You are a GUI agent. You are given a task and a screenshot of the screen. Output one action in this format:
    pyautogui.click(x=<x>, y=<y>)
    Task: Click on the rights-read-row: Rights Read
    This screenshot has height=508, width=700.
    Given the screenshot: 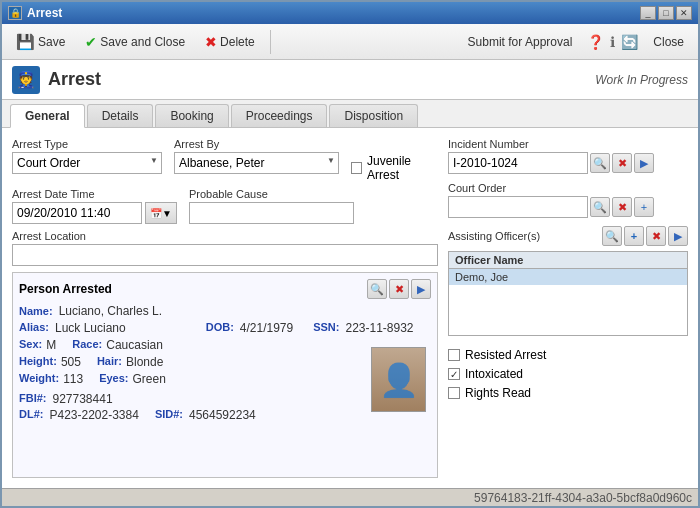 What is the action you would take?
    pyautogui.click(x=568, y=393)
    